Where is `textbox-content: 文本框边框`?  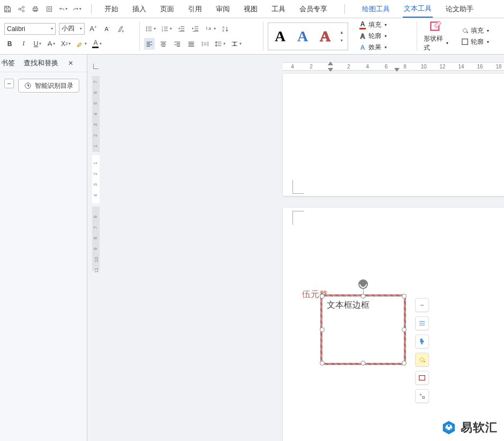
textbox-content: 文本框边框 is located at coordinates (348, 305).